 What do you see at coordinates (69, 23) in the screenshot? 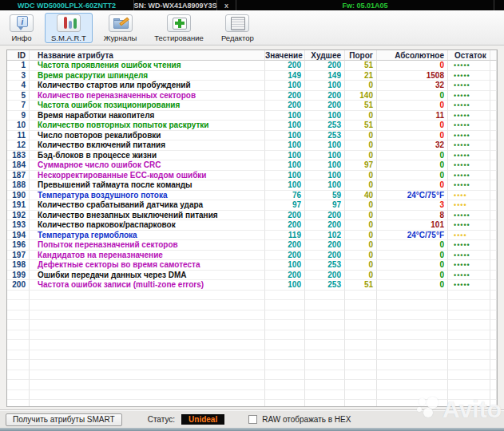
I see `smart-icon` at bounding box center [69, 23].